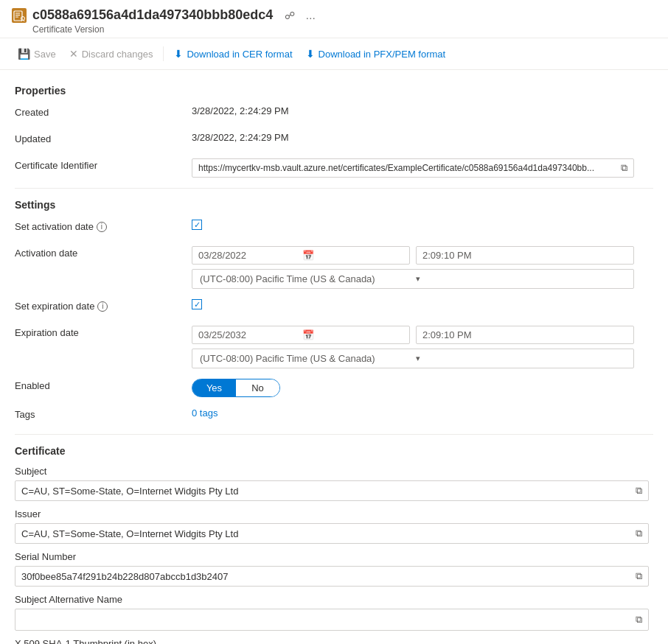 The image size is (668, 644). What do you see at coordinates (334, 557) in the screenshot?
I see `serial-label: Serial Number` at bounding box center [334, 557].